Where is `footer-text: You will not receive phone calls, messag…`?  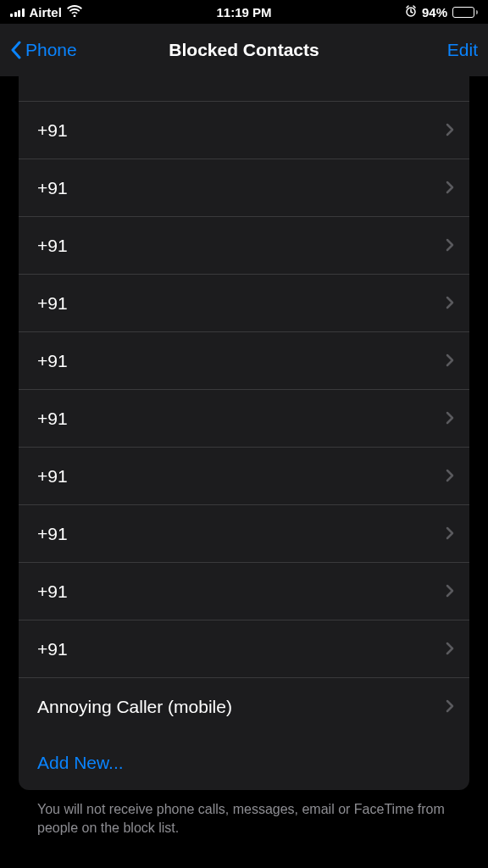 footer-text: You will not receive phone calls, messag… is located at coordinates (244, 814).